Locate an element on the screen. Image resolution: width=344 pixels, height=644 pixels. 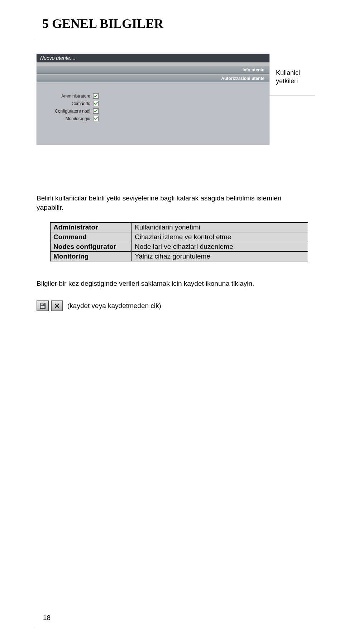
margin-rule-top is located at coordinates (36, 20).